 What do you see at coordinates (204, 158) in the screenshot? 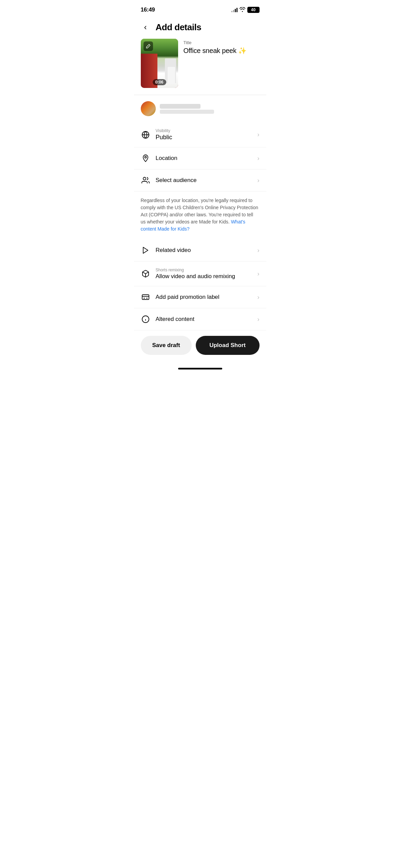
I see `location-label: Location` at bounding box center [204, 158].